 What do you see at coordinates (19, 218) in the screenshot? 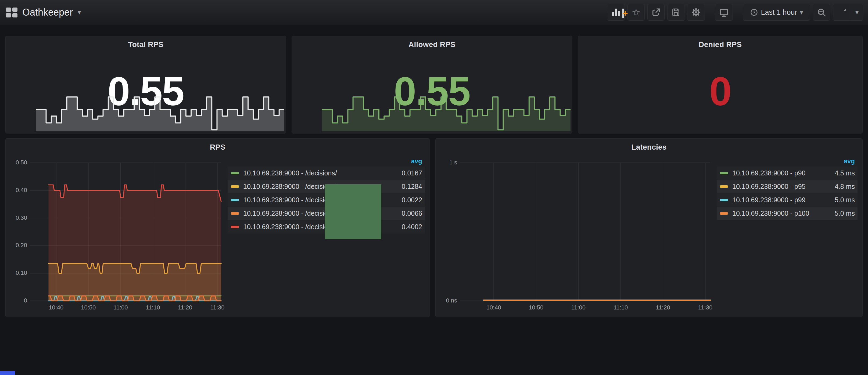
I see `y-axis-tick-label: 0.30` at bounding box center [19, 218].